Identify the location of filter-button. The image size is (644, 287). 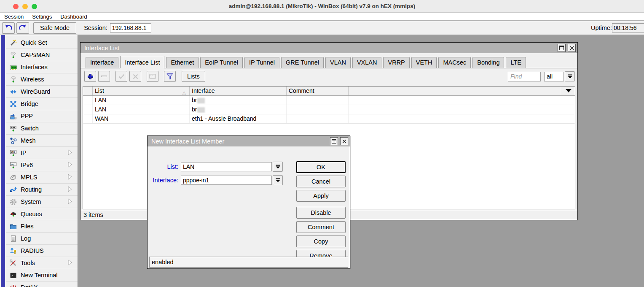
(170, 76).